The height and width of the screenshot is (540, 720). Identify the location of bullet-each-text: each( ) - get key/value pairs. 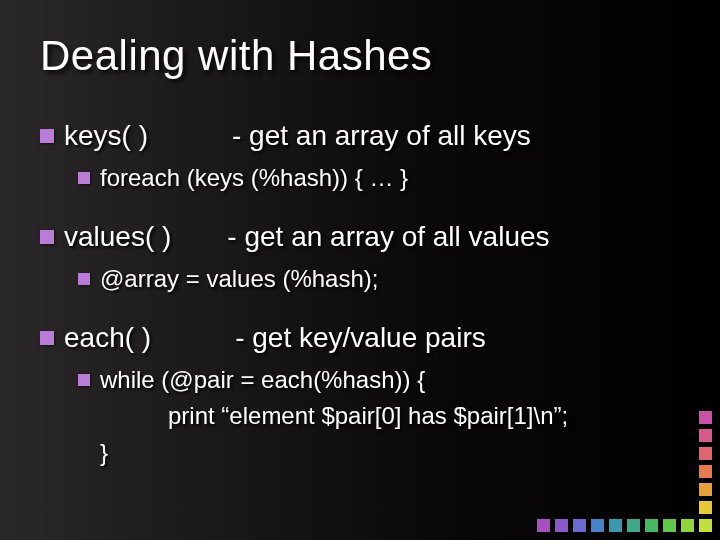
(275, 338).